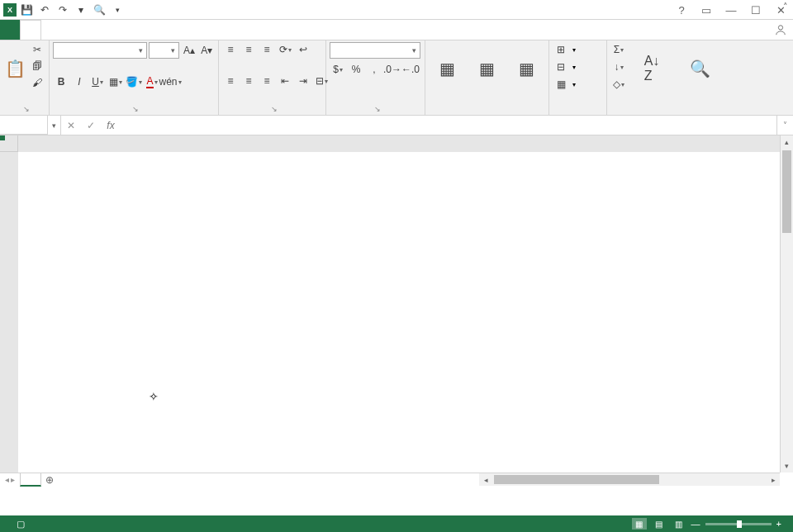  Describe the element at coordinates (338, 69) in the screenshot. I see `accounting-format-icon: $▾` at that location.